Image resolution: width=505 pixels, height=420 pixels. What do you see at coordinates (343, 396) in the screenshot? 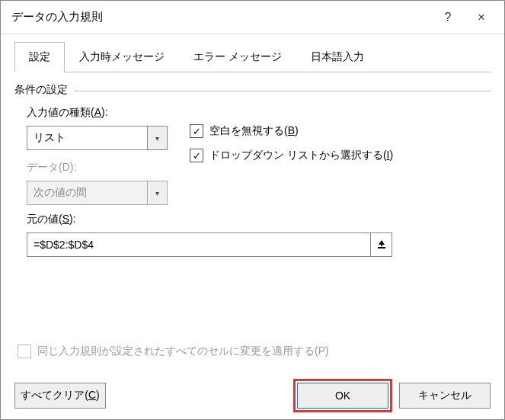
I see `ok-button: OK` at bounding box center [343, 396].